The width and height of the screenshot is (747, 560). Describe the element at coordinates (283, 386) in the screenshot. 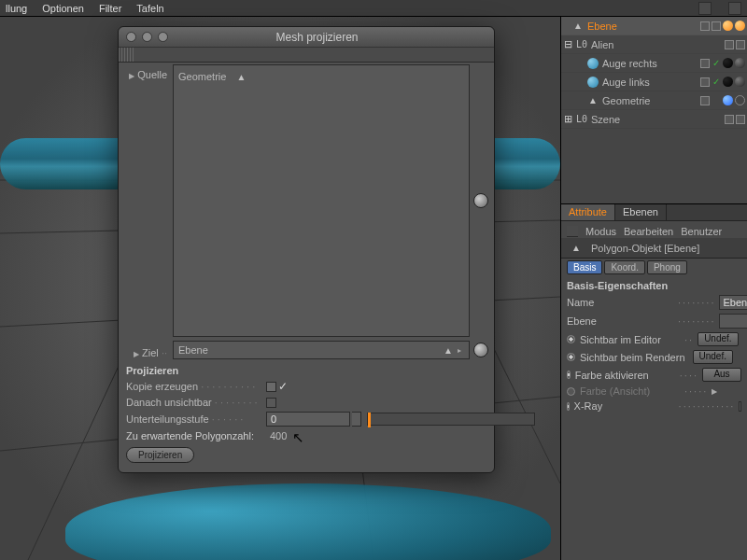

I see `check-icon: ✓` at that location.